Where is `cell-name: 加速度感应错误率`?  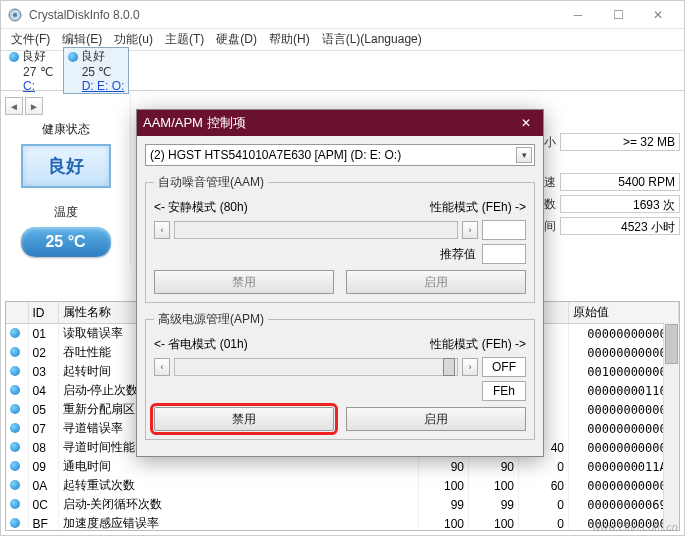 cell-name: 加速度感应错误率 is located at coordinates (238, 522).